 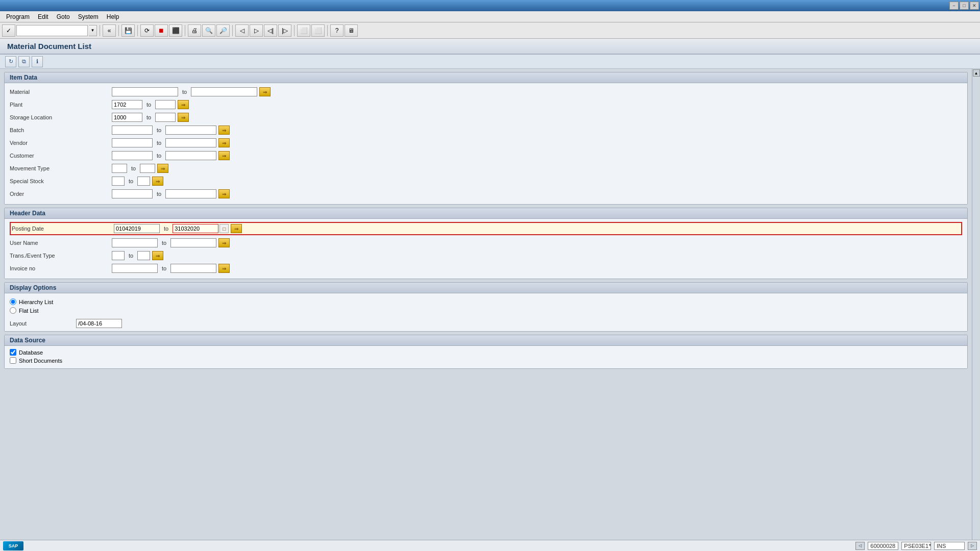 I want to click on program-field: PSE03E1, so click(x=916, y=546).